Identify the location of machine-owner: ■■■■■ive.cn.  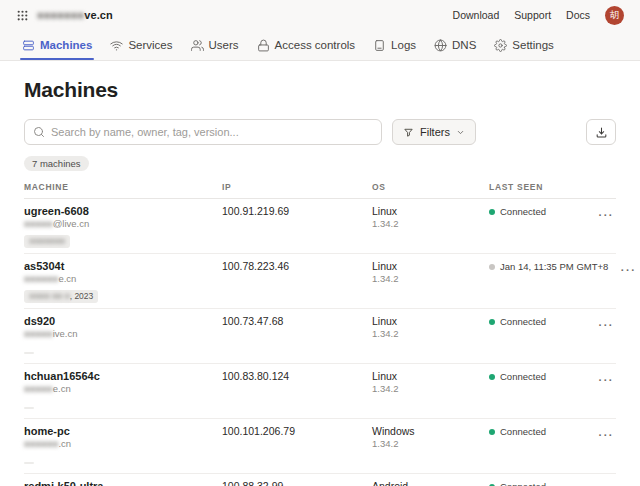
(123, 334).